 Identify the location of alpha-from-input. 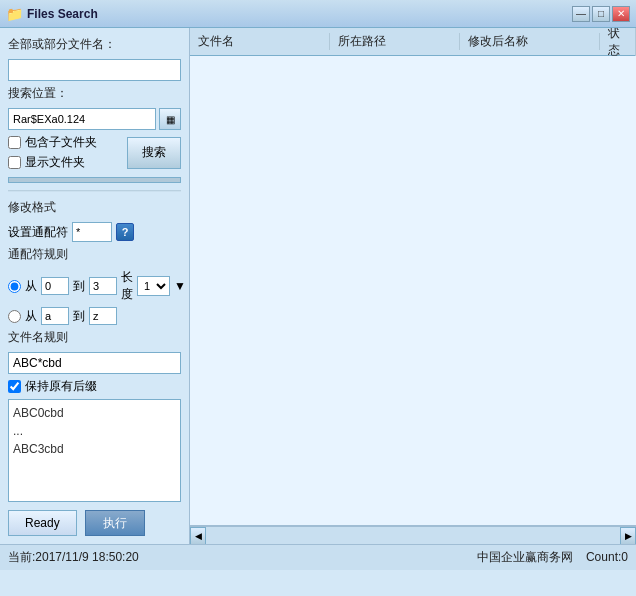
(55, 316).